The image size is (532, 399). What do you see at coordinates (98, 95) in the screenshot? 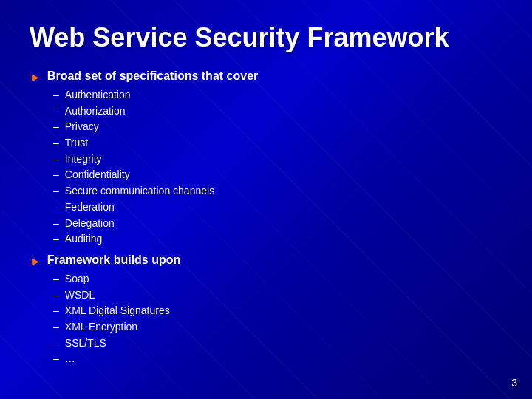
I see `sub-bullet-text: Authentication` at bounding box center [98, 95].